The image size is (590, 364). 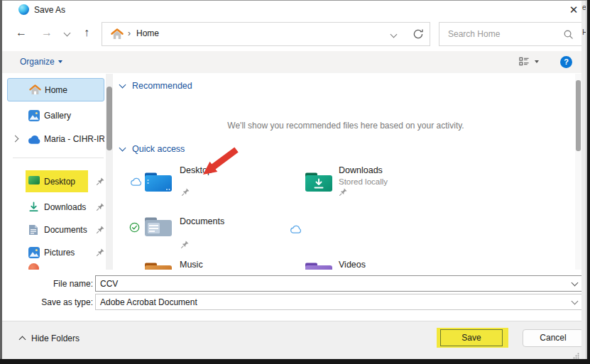 I want to click on address-bar: › Home, so click(x=266, y=34).